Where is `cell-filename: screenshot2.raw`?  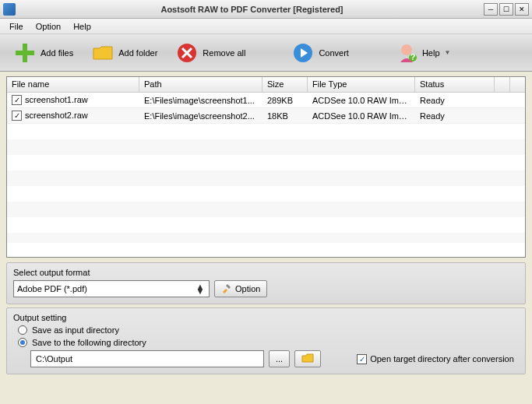 cell-filename: screenshot2.raw is located at coordinates (56, 115).